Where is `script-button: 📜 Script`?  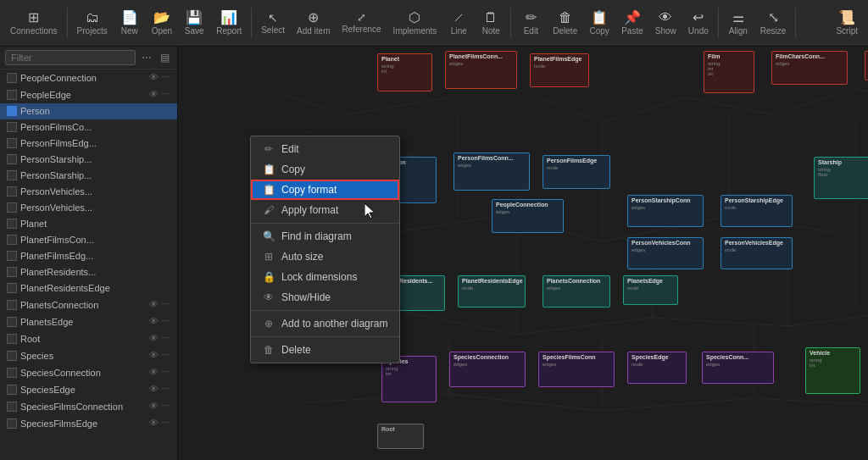 script-button: 📜 Script is located at coordinates (847, 24).